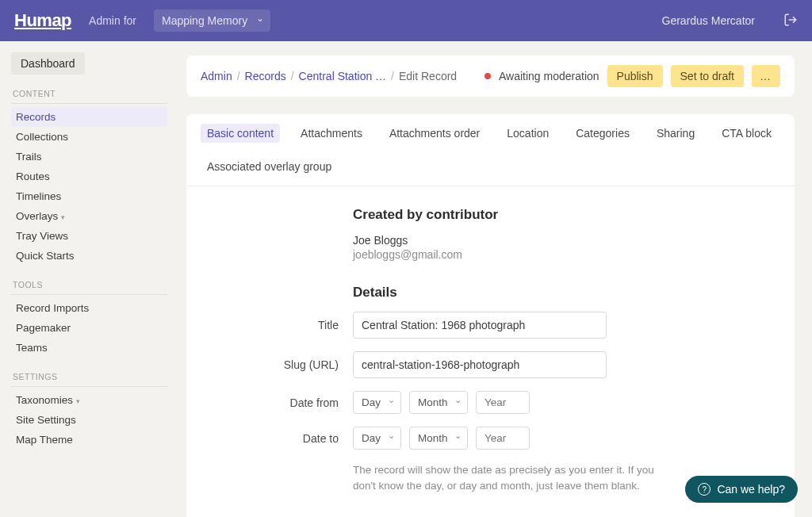  I want to click on header-card: Admin / Records / Central Station … / Ed…, so click(490, 76).